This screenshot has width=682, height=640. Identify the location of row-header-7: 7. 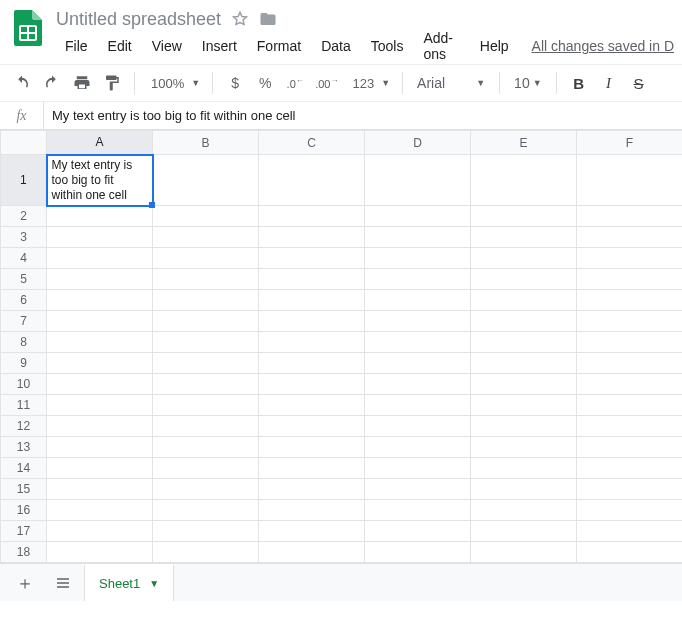
(24, 322).